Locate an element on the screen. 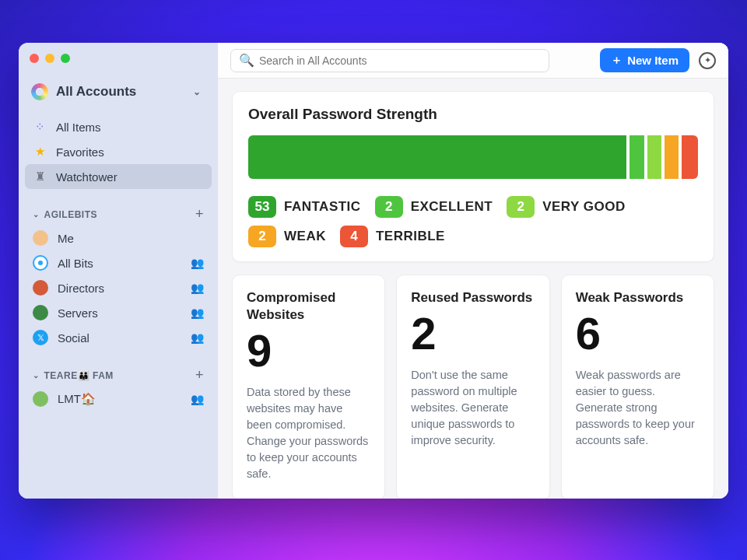 The width and height of the screenshot is (747, 560). avatar-icon is located at coordinates (40, 238).